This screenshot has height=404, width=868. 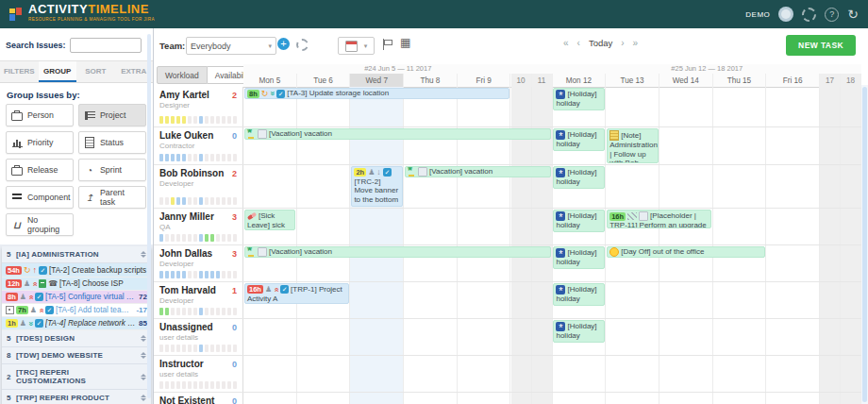 I want to click on sidebar-scrollbar, so click(x=149, y=216).